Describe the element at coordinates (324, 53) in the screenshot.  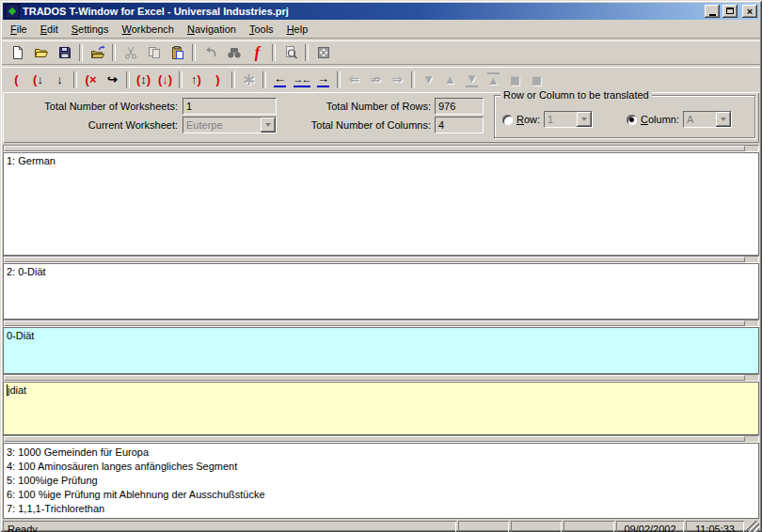
I see `fit-window-button` at that location.